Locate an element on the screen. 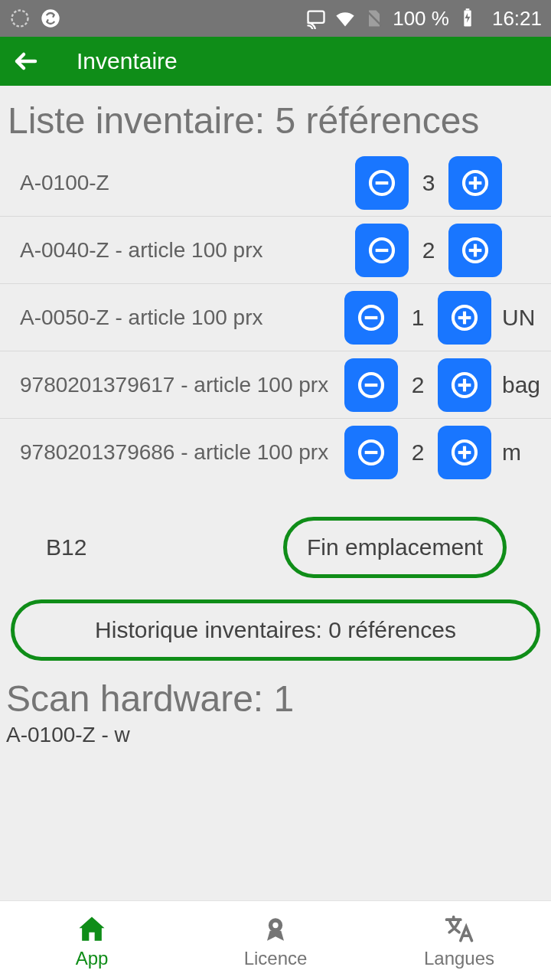  item-unit: m is located at coordinates (523, 452).